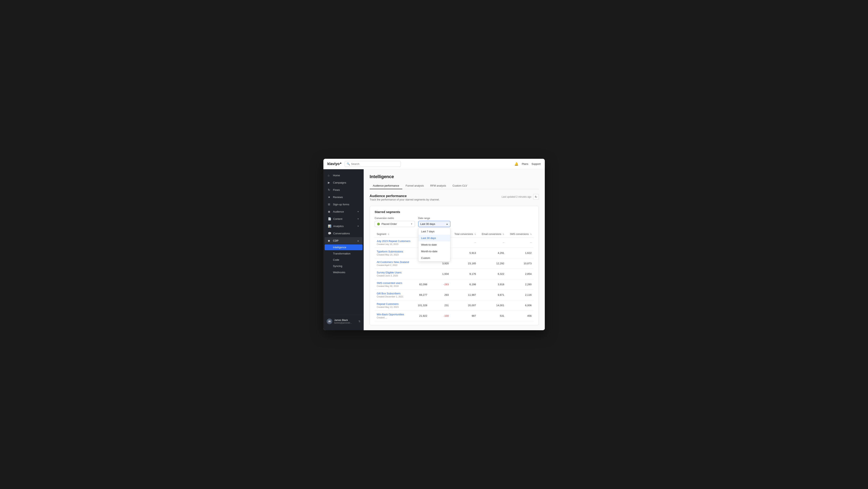  What do you see at coordinates (520, 264) in the screenshot?
I see `sms-conversions-cell: 10,873` at bounding box center [520, 264].